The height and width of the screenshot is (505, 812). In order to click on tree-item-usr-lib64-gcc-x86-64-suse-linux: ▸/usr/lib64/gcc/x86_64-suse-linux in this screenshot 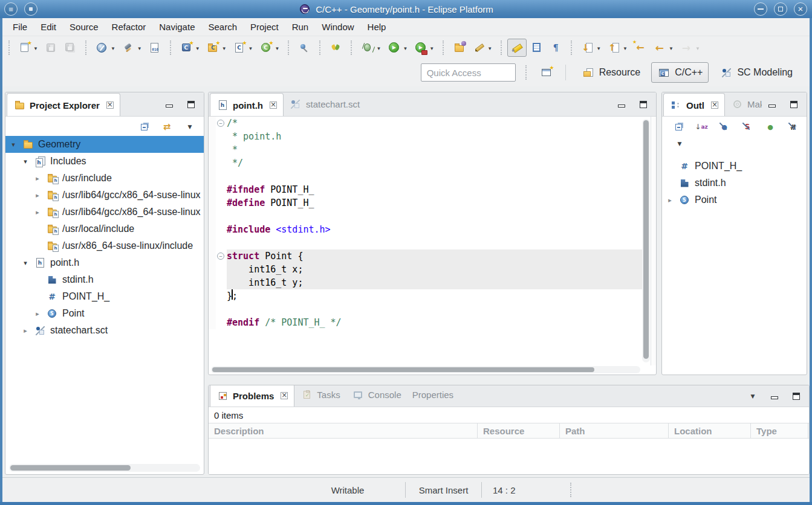, I will do `click(105, 212)`.